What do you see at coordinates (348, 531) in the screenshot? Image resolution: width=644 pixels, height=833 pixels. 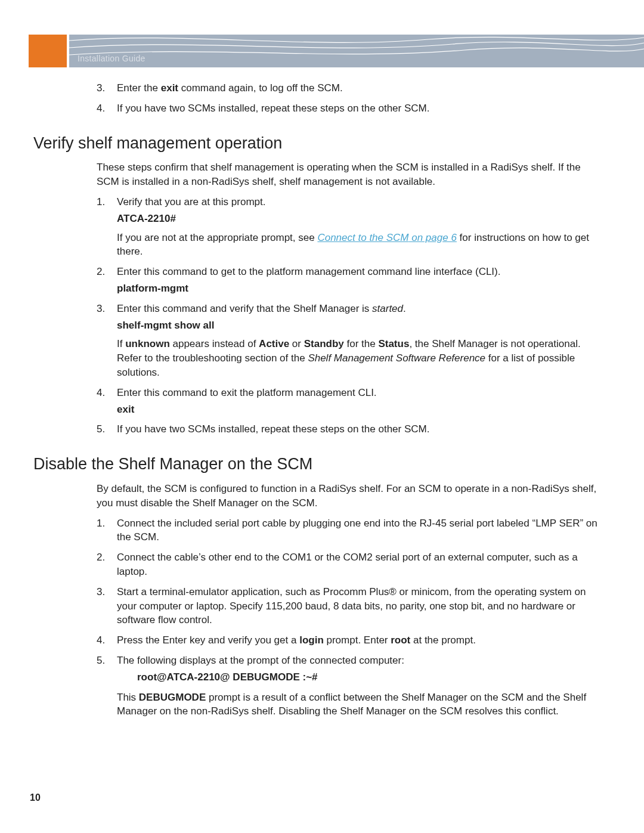 I see `disable-step-1: 1. Connect the included serial port cabl…` at bounding box center [348, 531].